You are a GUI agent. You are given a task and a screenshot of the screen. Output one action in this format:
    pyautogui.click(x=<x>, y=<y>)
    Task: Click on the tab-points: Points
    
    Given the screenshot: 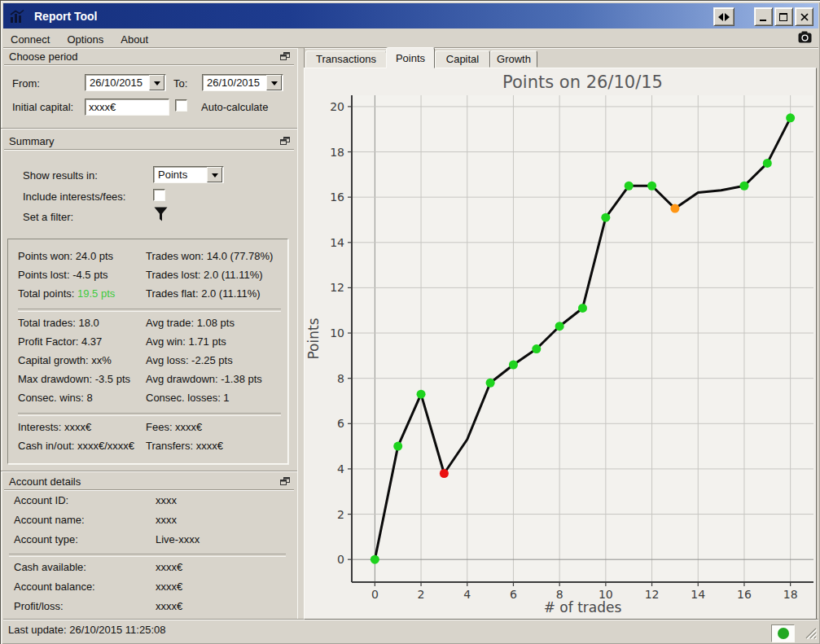 What is the action you would take?
    pyautogui.click(x=410, y=58)
    